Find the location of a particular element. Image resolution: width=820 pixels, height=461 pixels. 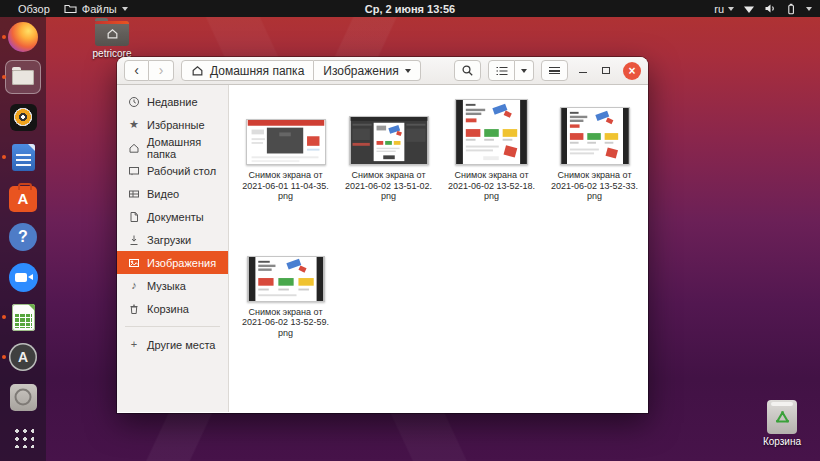

sidebar-separator is located at coordinates (172, 326).